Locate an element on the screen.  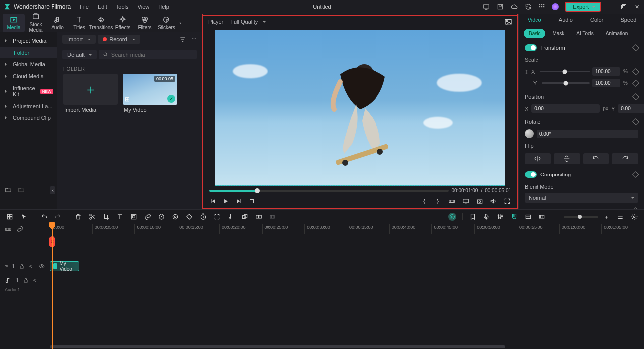
volume-icon is located at coordinates (493, 201).